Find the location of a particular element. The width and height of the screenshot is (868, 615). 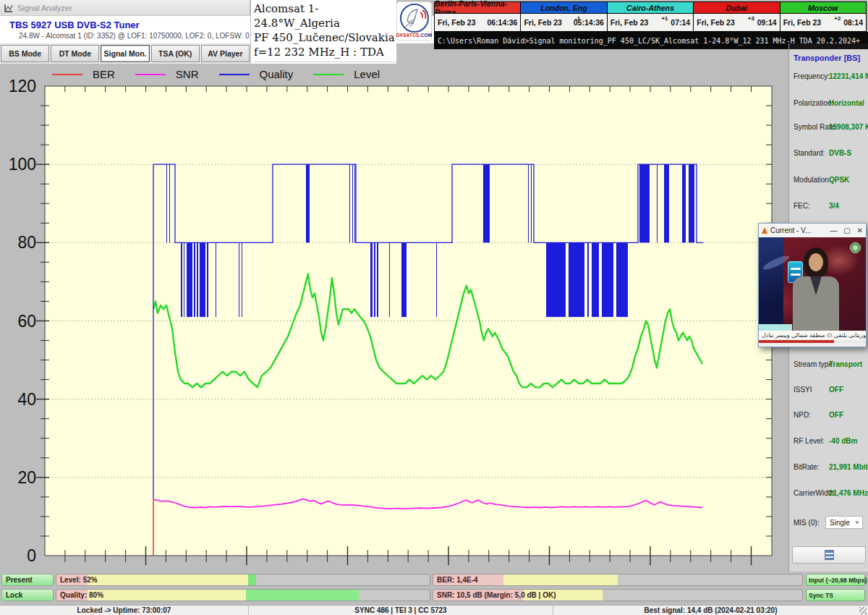

field-label: Standard: is located at coordinates (809, 153).